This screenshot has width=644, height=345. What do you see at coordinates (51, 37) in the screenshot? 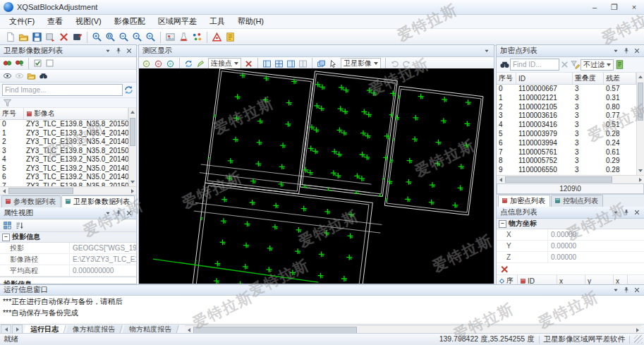
I see `export-icon` at bounding box center [51, 37].